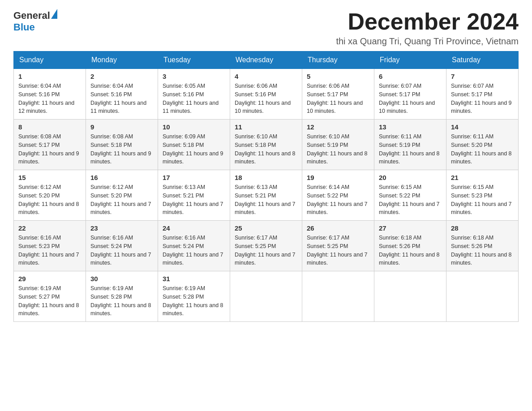 Image resolution: width=532 pixels, height=411 pixels. I want to click on calendar-cell: 29 Sunrise: 6:19 AM Sunset: 5:27 PM Dayl…, so click(50, 296).